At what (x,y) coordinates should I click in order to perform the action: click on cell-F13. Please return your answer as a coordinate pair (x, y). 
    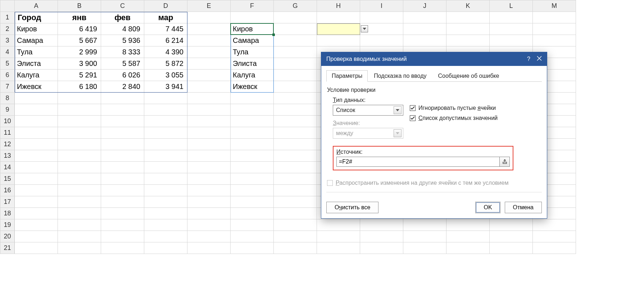
    Looking at the image, I should click on (252, 156).